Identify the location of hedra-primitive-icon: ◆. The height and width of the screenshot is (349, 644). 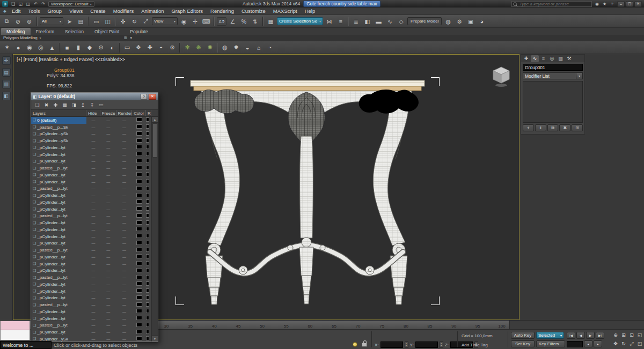
(90, 48).